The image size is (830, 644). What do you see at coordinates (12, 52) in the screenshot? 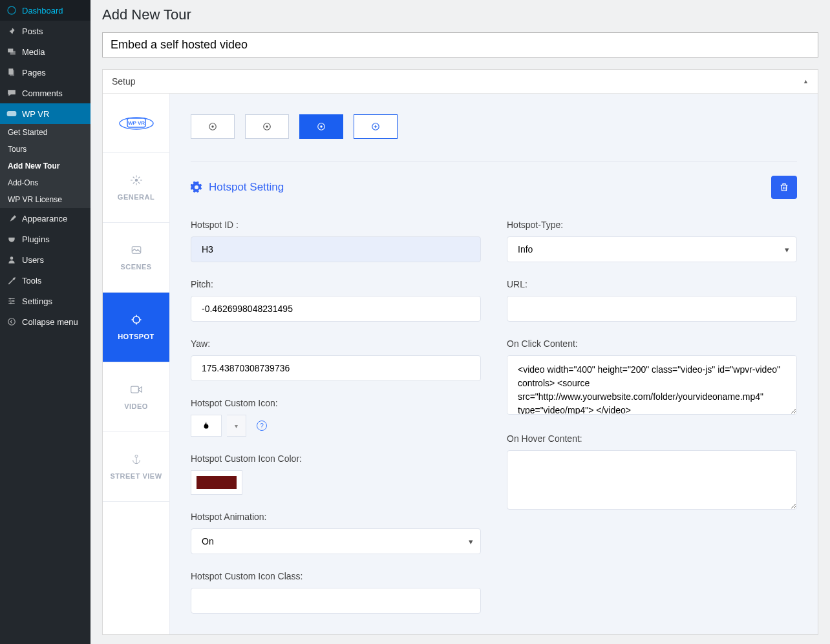
I see `media-icon` at bounding box center [12, 52].